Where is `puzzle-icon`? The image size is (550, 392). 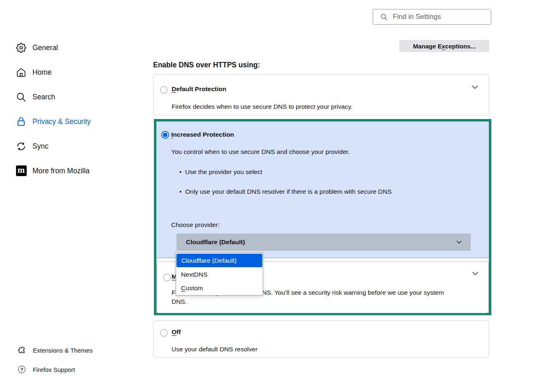
puzzle-icon is located at coordinates (22, 350).